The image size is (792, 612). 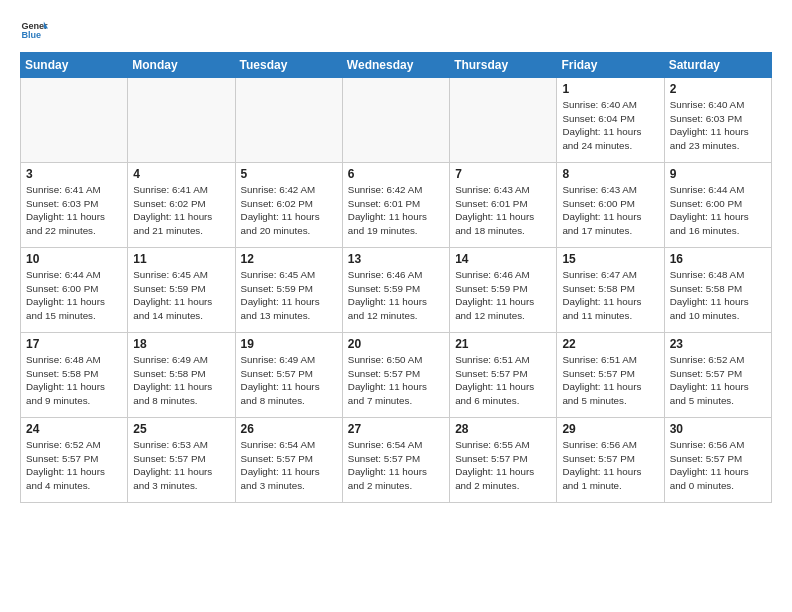 What do you see at coordinates (504, 290) in the screenshot?
I see `calendar-cell: 14Sunrise: 6:46 AMSunset: 5:59 PMDayligh…` at bounding box center [504, 290].